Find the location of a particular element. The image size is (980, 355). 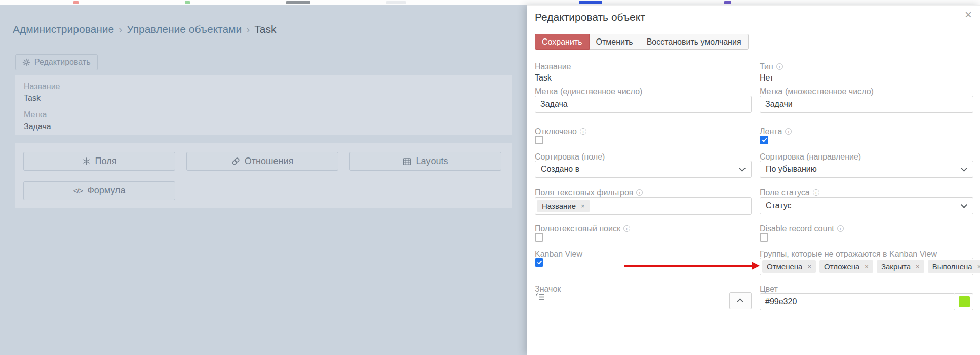

disabled-label: Отключеноi is located at coordinates (561, 132).